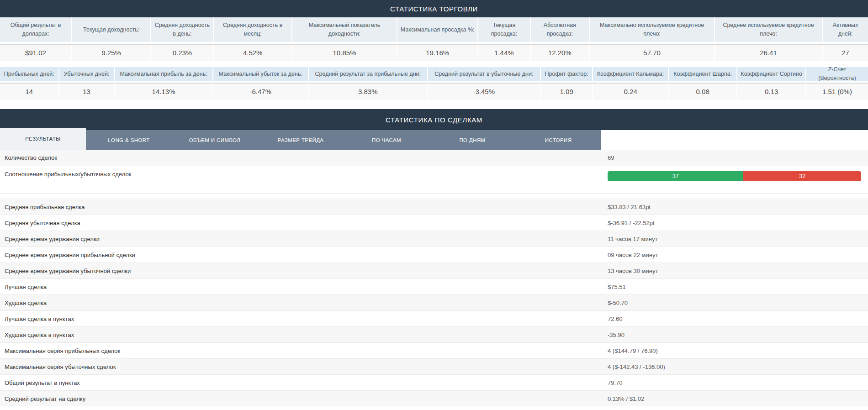 Image resolution: width=868 pixels, height=410 pixels. I want to click on stat-value-r1-10: 27, so click(845, 53).